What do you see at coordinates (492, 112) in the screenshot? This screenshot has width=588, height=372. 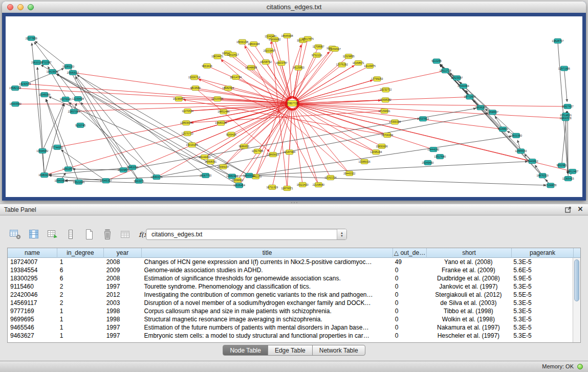 I see `graph-node-label: 11898837` at bounding box center [492, 112].